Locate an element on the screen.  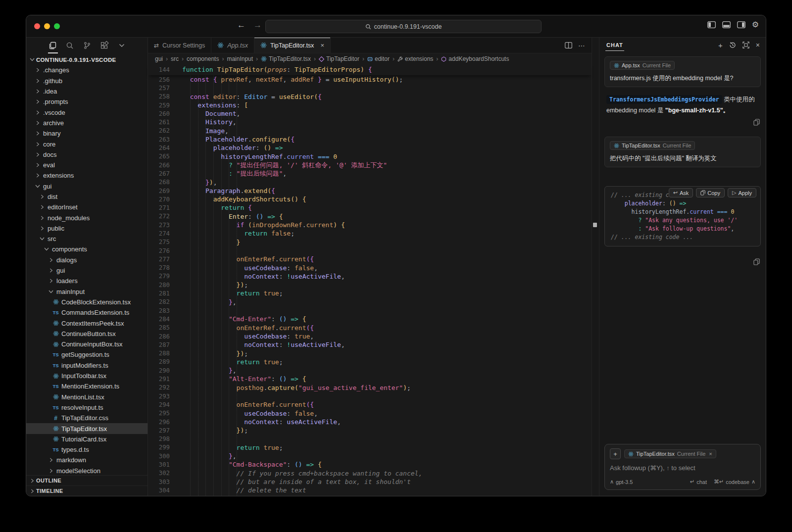
tree-item-file: ContextItemsPeek.tsx is located at coordinates (87, 323).